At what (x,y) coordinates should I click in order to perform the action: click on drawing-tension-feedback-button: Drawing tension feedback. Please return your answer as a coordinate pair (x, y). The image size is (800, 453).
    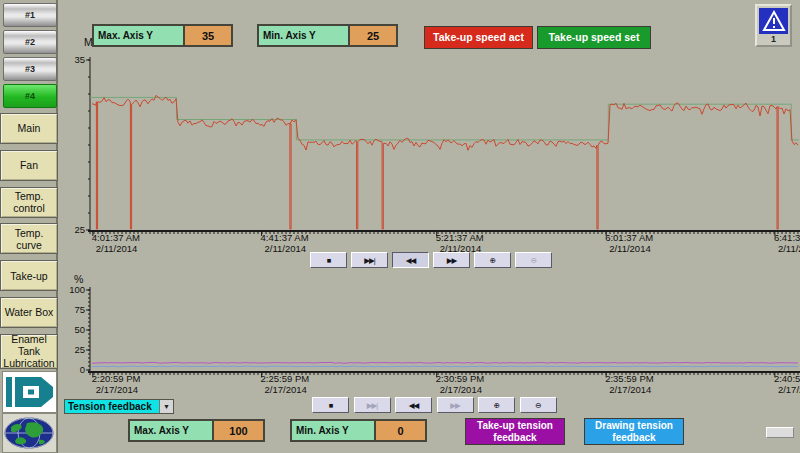
    Looking at the image, I should click on (634, 432).